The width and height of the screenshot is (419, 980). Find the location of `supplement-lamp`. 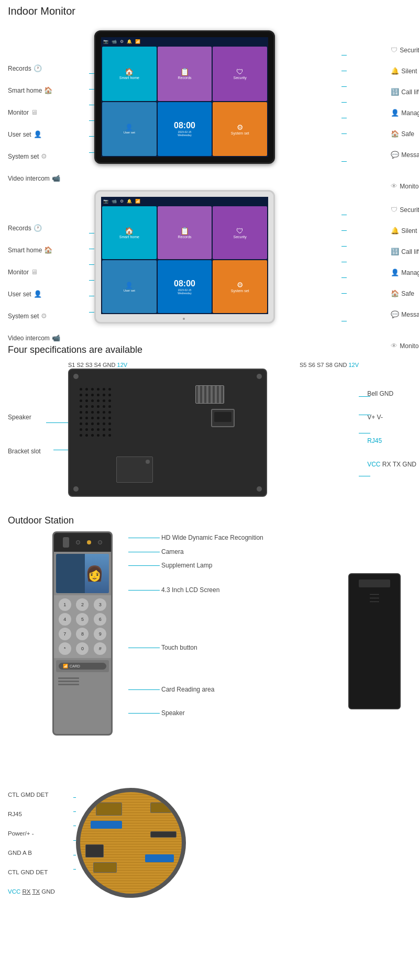

supplement-lamp is located at coordinates (89, 542).